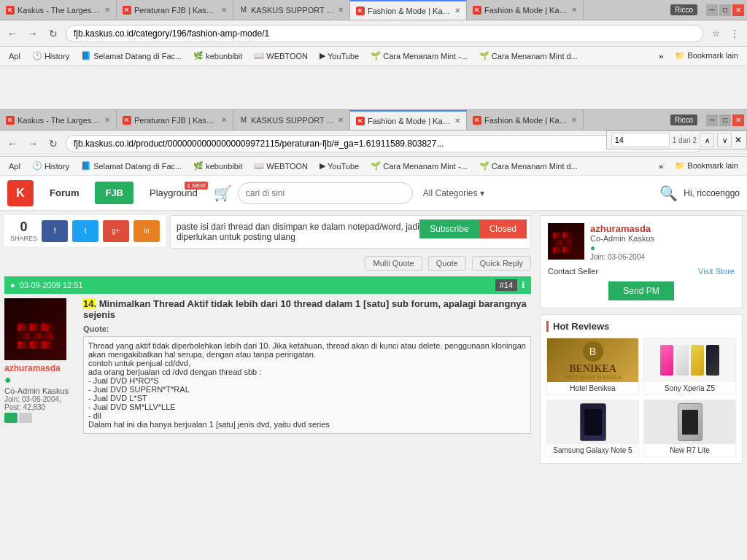 Image resolution: width=747 pixels, height=560 pixels. Describe the element at coordinates (281, 55) in the screenshot. I see `bookmark-webtoon-1: 📖WEBTOON` at that location.